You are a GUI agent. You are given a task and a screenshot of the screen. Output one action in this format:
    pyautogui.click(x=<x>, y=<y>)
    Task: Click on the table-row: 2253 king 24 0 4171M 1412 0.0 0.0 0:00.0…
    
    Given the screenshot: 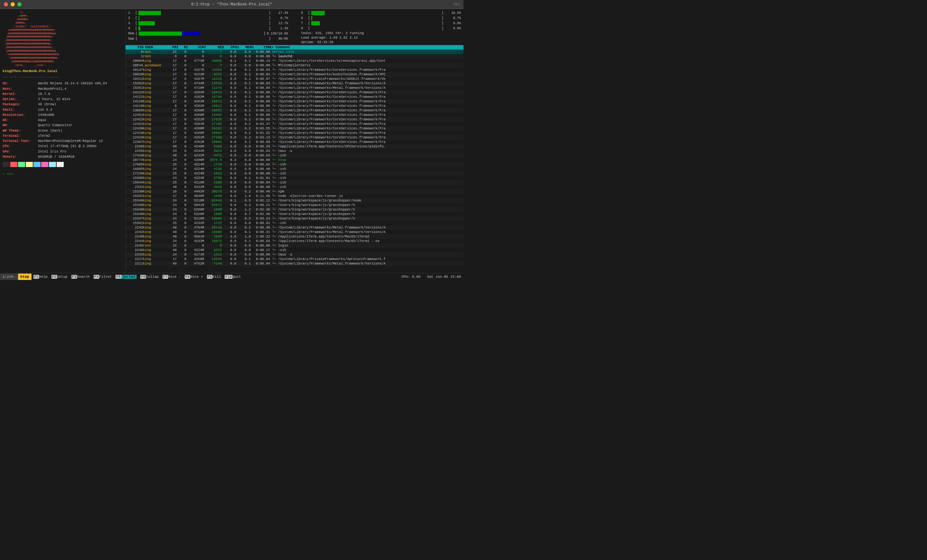 What is the action you would take?
    pyautogui.click(x=295, y=255)
    